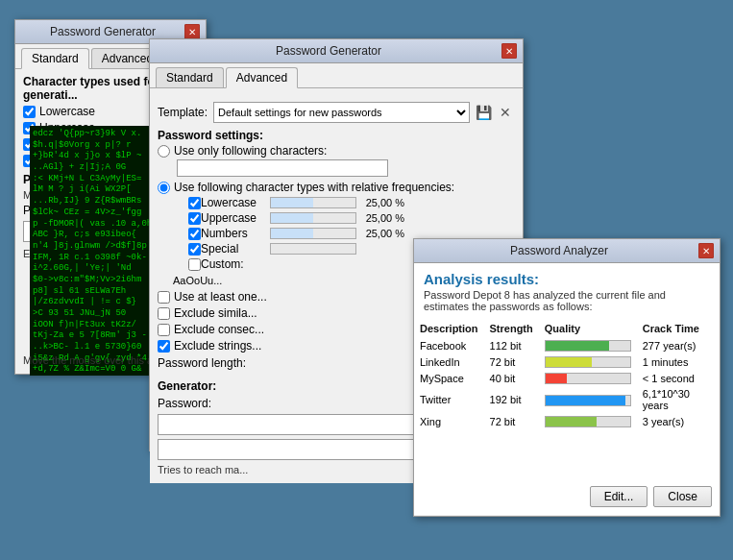  I want to click on exclude-consec-label: Exclude consec..., so click(219, 329).